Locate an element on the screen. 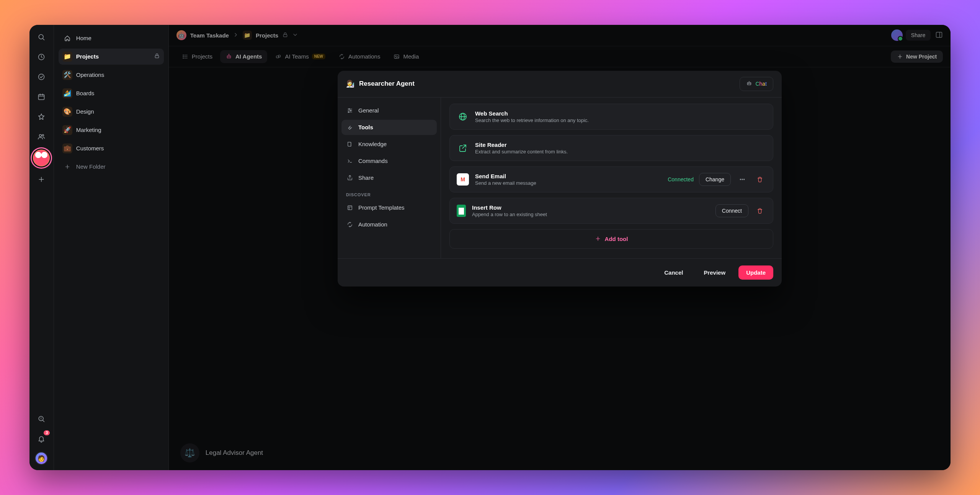 The width and height of the screenshot is (980, 495). folder-icon: 🚀 is located at coordinates (67, 130).